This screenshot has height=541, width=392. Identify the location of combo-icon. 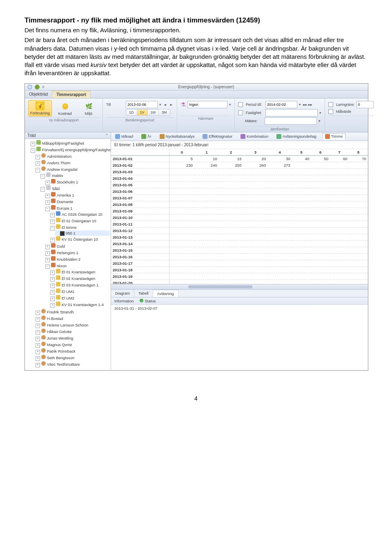
(243, 136).